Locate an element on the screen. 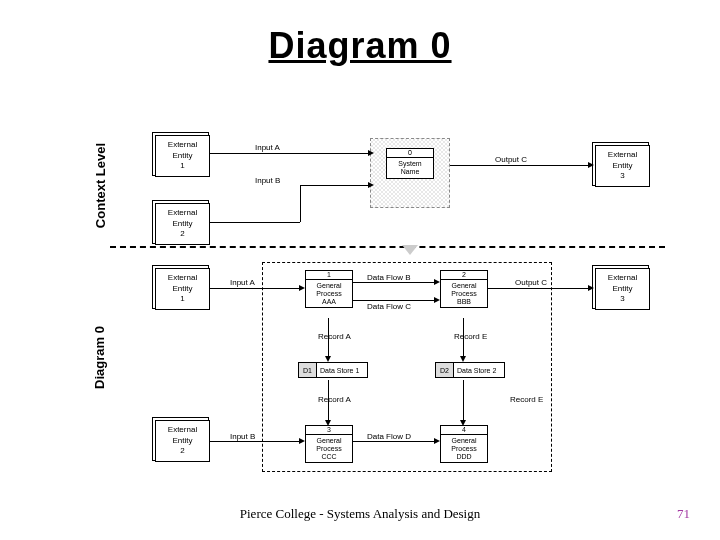 The image size is (720, 540). process-1: 1 General Process AAA is located at coordinates (329, 289).